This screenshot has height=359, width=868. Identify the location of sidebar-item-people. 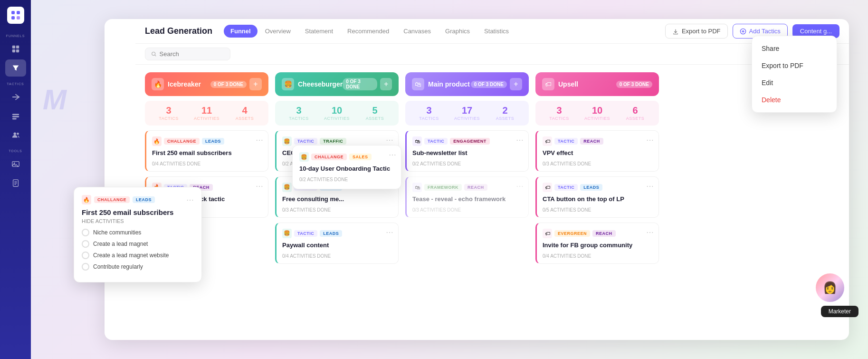
(16, 135).